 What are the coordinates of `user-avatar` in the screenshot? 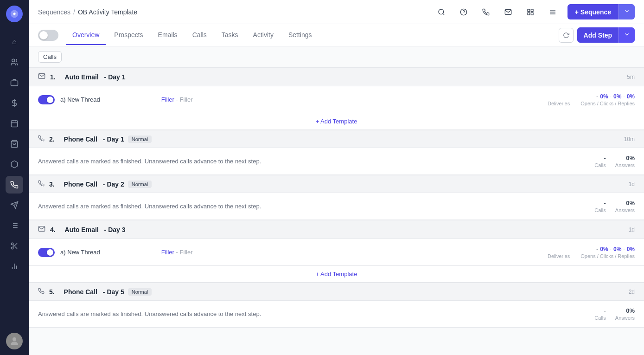 It's located at (14, 341).